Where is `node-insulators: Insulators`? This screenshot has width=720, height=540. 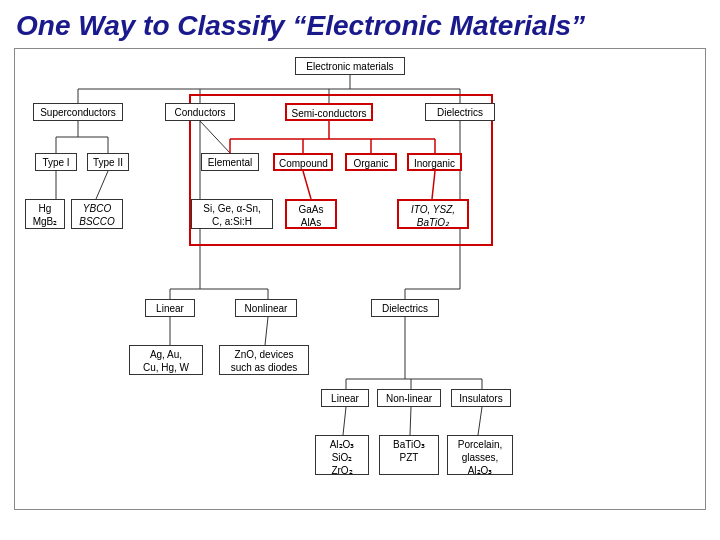 node-insulators: Insulators is located at coordinates (481, 398).